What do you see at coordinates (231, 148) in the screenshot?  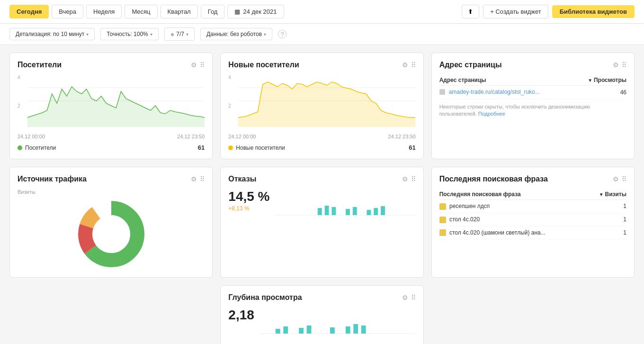 I see `new-visitors-legend-dot` at bounding box center [231, 148].